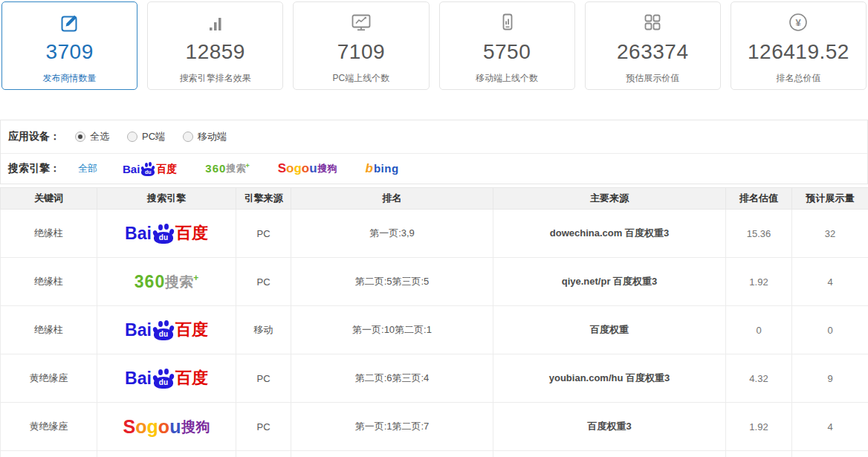  What do you see at coordinates (434, 454) in the screenshot?
I see `table-row-partial` at bounding box center [434, 454].